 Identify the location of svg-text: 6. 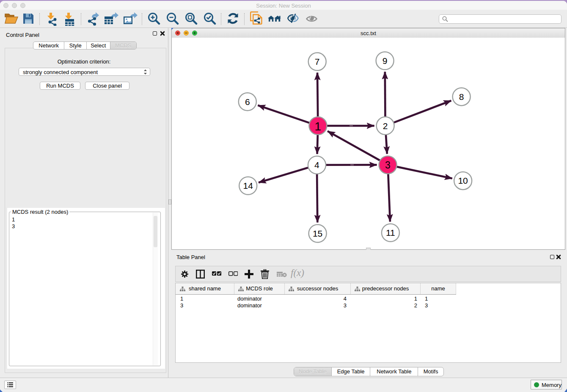
(248, 102).